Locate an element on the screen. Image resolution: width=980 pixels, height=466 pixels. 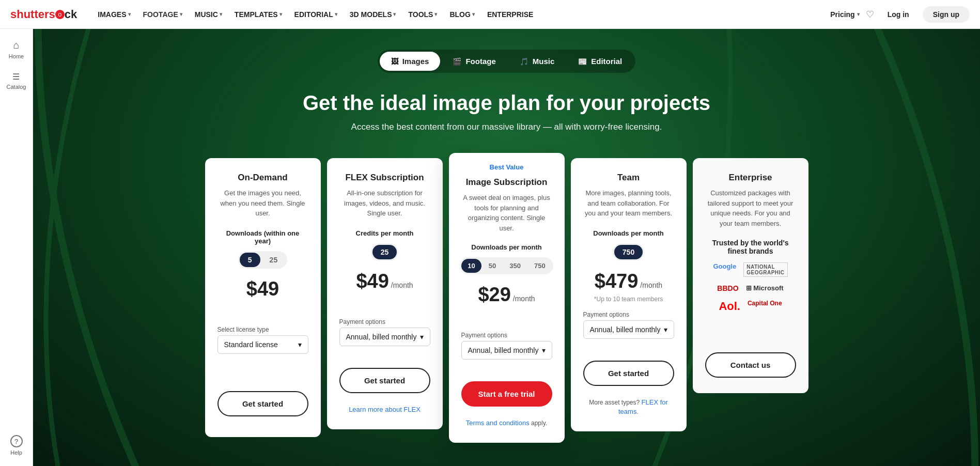
team-price: $479 /month is located at coordinates (629, 281).